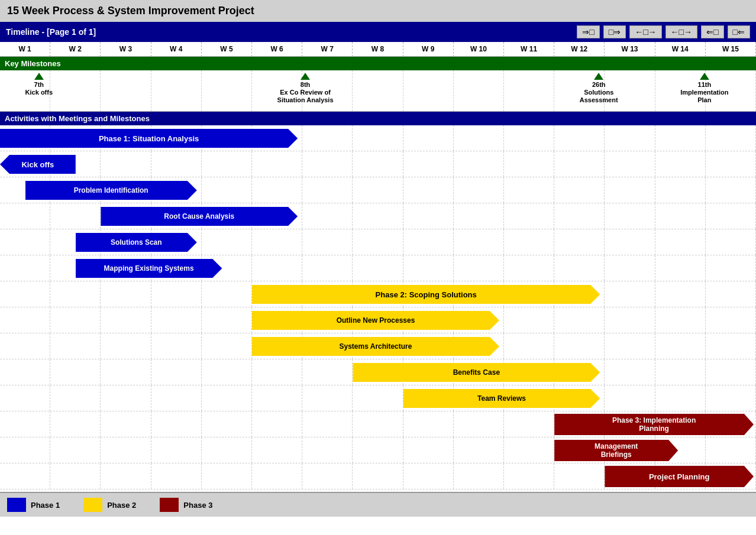  Describe the element at coordinates (645, 32) in the screenshot. I see `nav-btn-3: ←□→` at that location.